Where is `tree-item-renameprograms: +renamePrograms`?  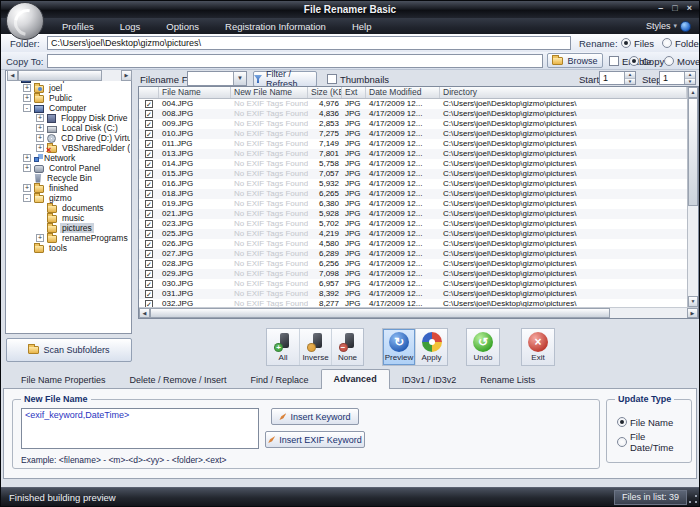 tree-item-renameprograms: +renamePrograms is located at coordinates (69, 238).